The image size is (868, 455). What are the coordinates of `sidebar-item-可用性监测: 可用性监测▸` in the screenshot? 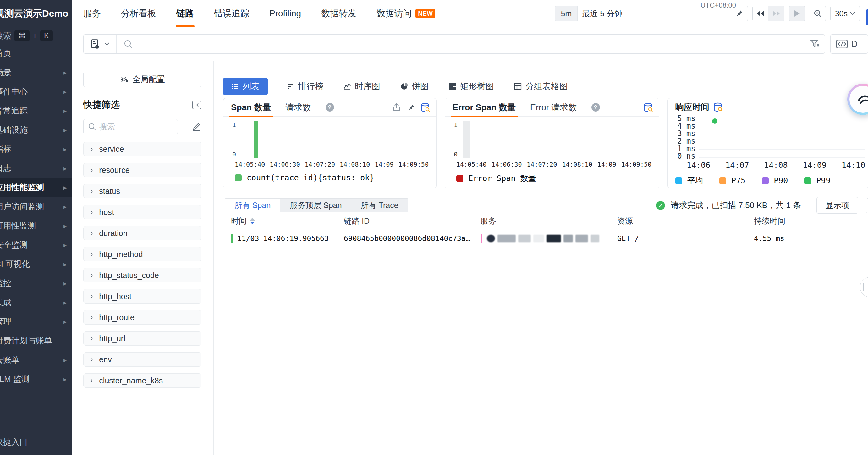 It's located at (36, 226).